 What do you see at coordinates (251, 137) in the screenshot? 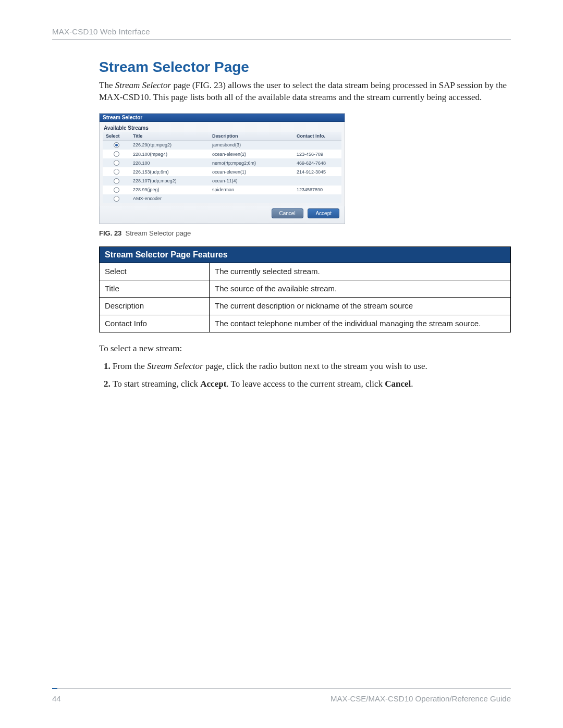
I see `col-description: Description` at bounding box center [251, 137].